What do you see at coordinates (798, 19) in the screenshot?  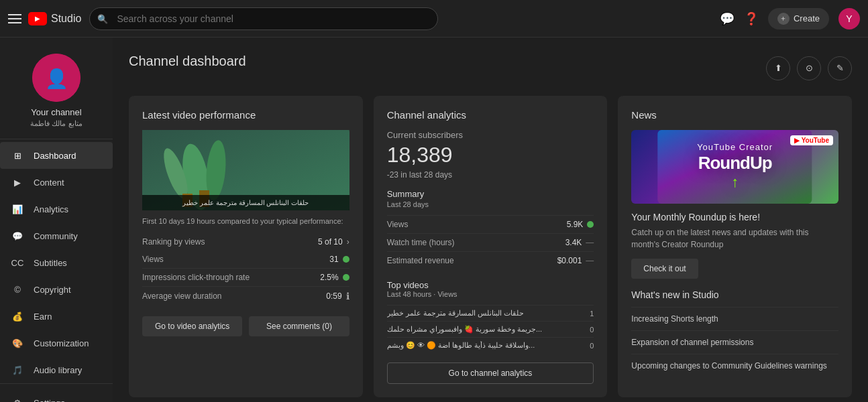 I see `create-button: ＋ Create` at bounding box center [798, 19].